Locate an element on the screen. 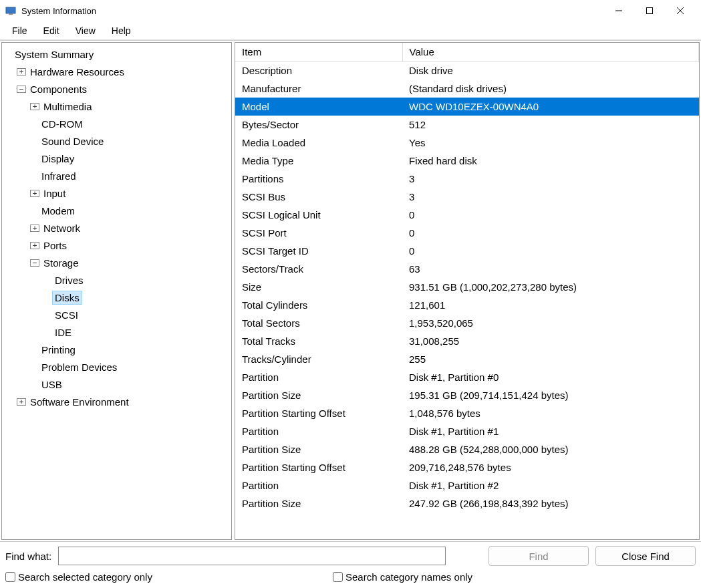 The height and width of the screenshot is (588, 701). detail-row: Partition Size488.28 GB (524,288,000,000… is located at coordinates (467, 449).